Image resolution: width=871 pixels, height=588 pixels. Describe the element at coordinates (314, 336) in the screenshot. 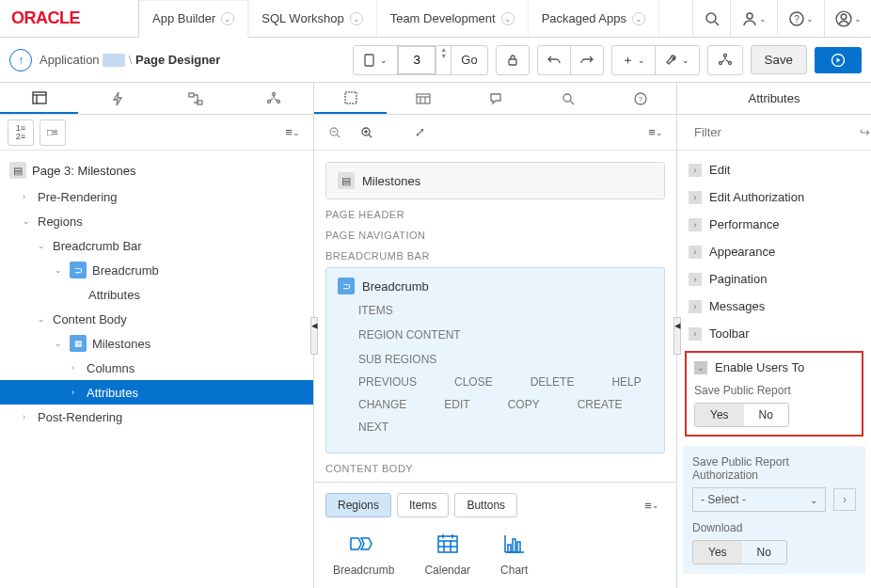

I see `left-splitter: ◂` at that location.